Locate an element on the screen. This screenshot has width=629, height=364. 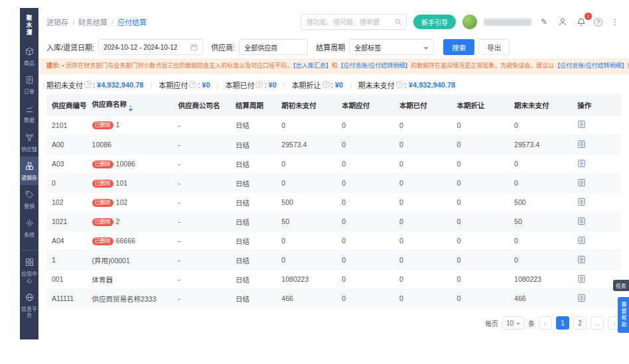
summary-bar: 期初未支付?:¥4,932,940.78|本期应付?:¥0|本期已付?:¥0|本… is located at coordinates (334, 84).